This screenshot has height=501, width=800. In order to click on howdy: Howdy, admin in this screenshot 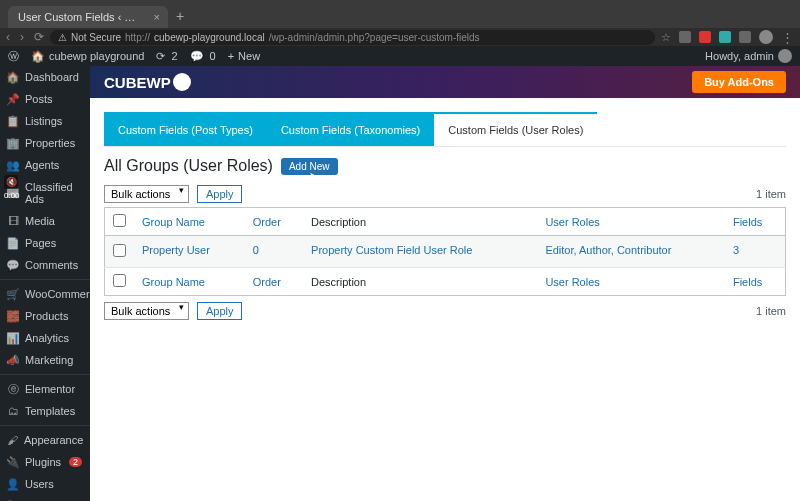, I will do `click(748, 56)`.